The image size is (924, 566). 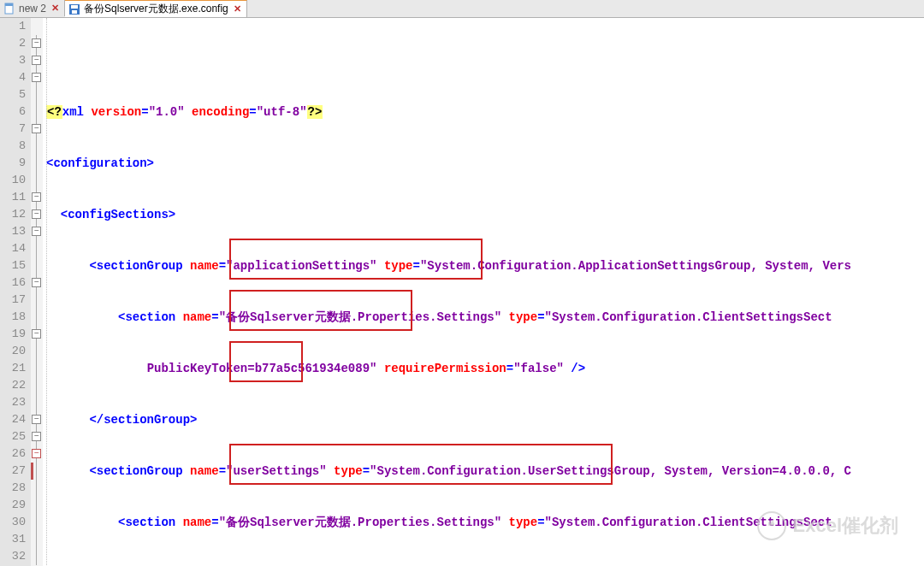 What do you see at coordinates (33, 9) in the screenshot?
I see `tab-label: new 2` at bounding box center [33, 9].